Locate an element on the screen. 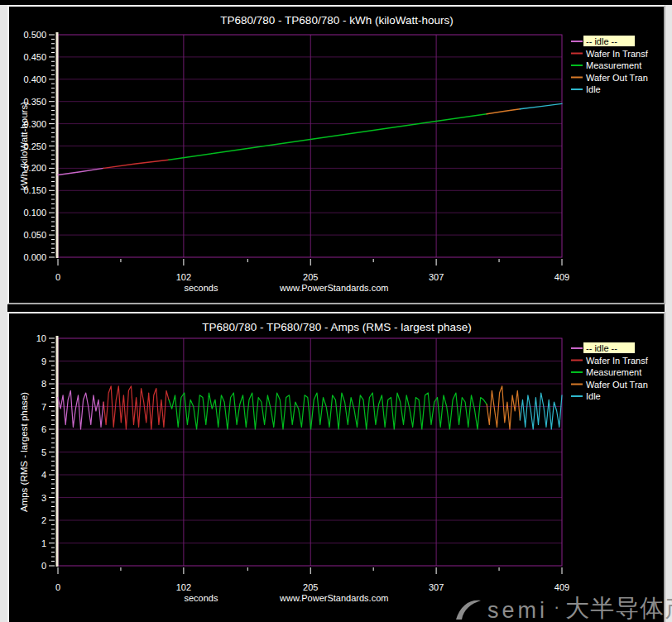  y-axis-label: kWh (kiloWatt-hours) is located at coordinates (24, 146).